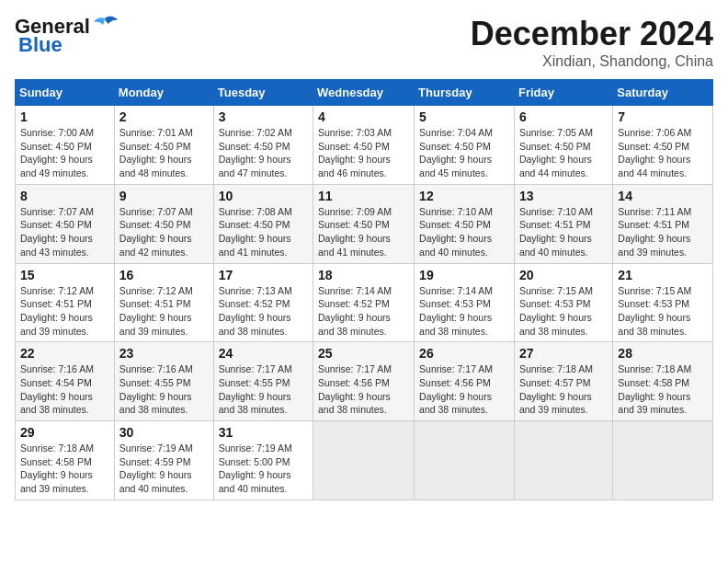 Image resolution: width=728 pixels, height=563 pixels. What do you see at coordinates (66, 36) in the screenshot?
I see `logo: General Blue` at bounding box center [66, 36].